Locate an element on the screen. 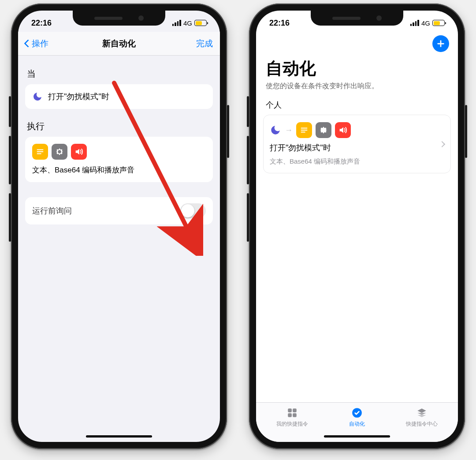 Image resolution: width=476 pixels, height=460 pixels. tab-gallery: 快捷指令中心 is located at coordinates (422, 417).